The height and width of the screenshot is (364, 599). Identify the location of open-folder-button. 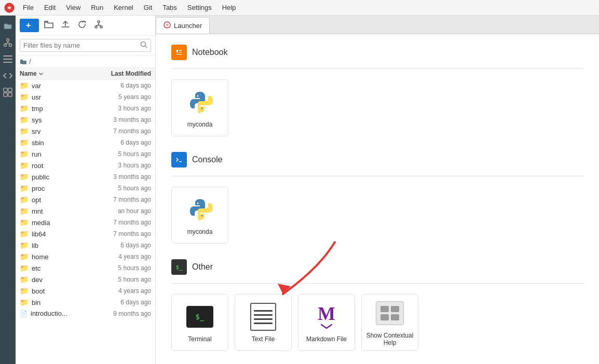
(49, 25).